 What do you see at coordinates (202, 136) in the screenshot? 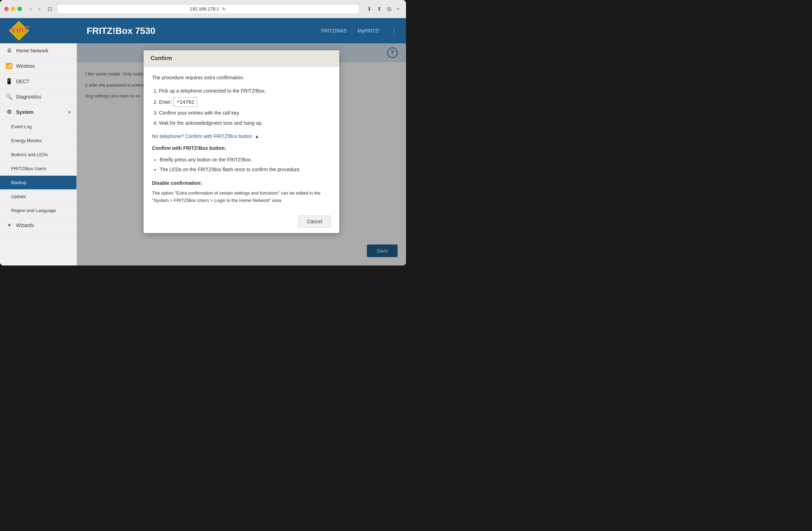
I see `toggle-link-text: No telephone? Confirm with FRITZ!Box but…` at bounding box center [202, 136].